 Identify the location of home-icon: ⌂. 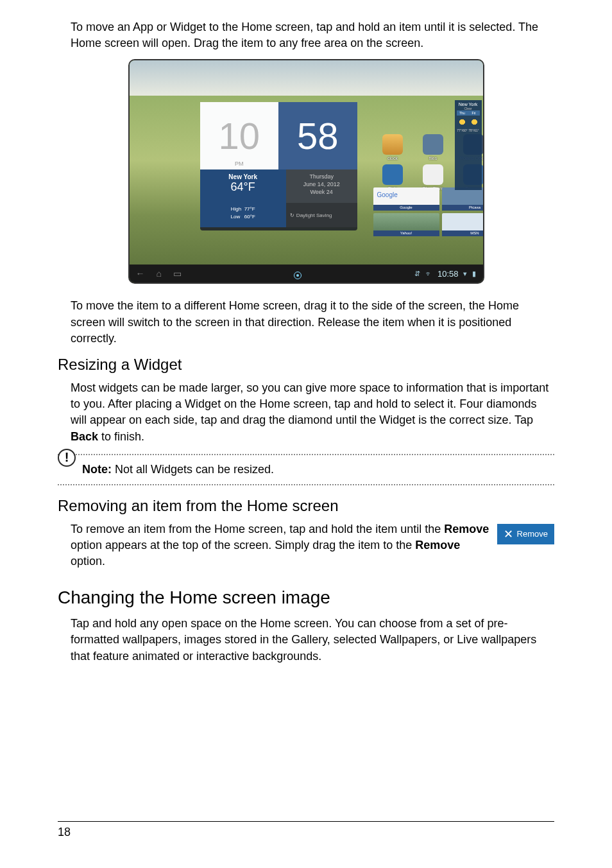
(159, 273).